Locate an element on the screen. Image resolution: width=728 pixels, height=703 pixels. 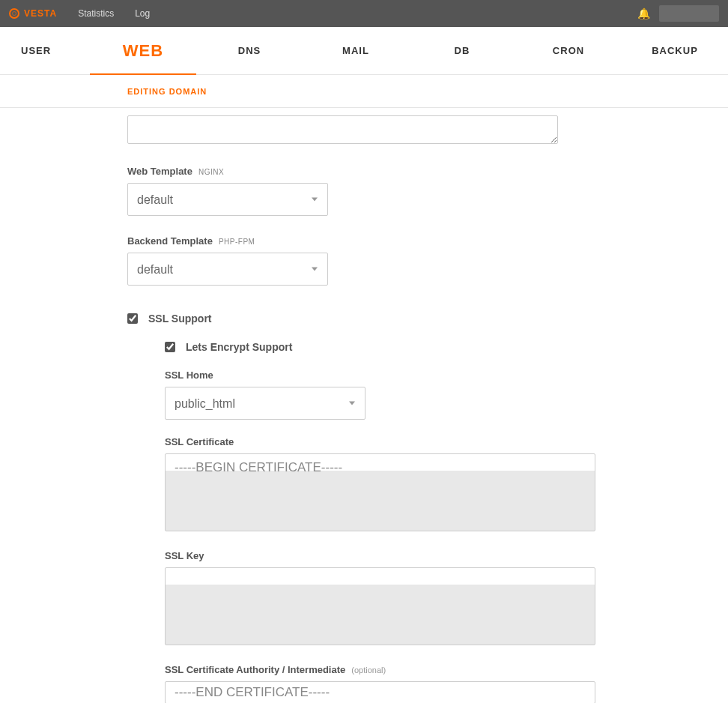
label-ssl-ca-optional: (optional) is located at coordinates (368, 670).